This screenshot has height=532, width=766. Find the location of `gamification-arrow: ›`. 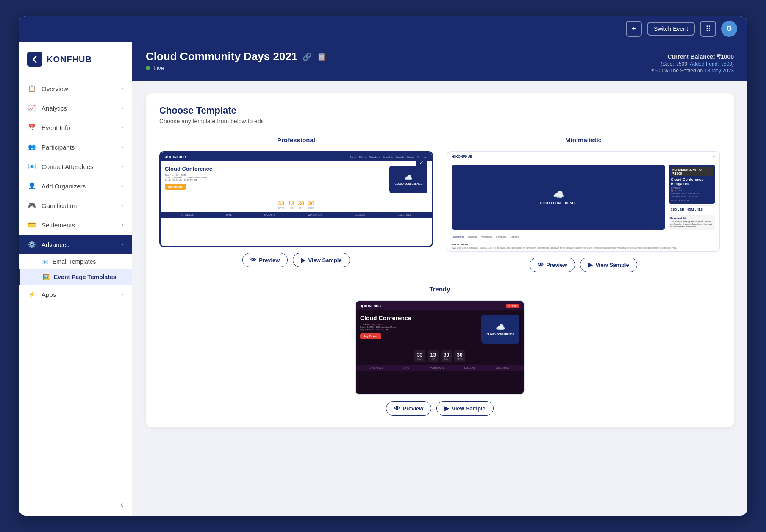

gamification-arrow: › is located at coordinates (122, 205).